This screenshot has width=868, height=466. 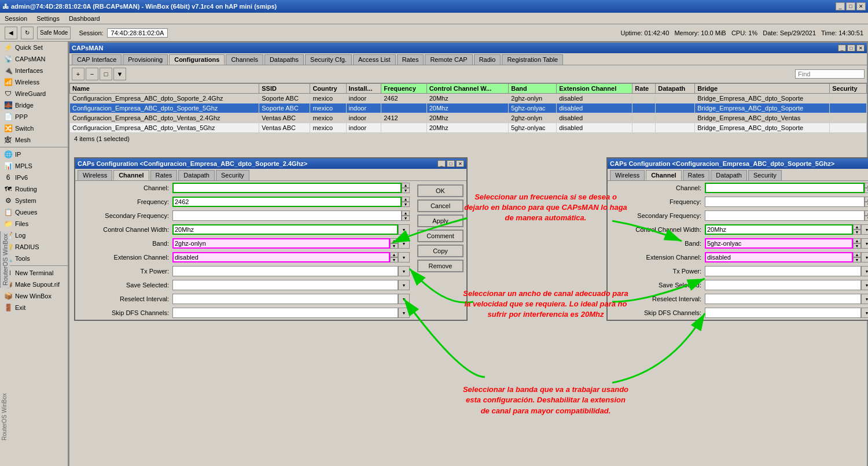 I want to click on apply-button-24: Apply, so click(x=440, y=221).